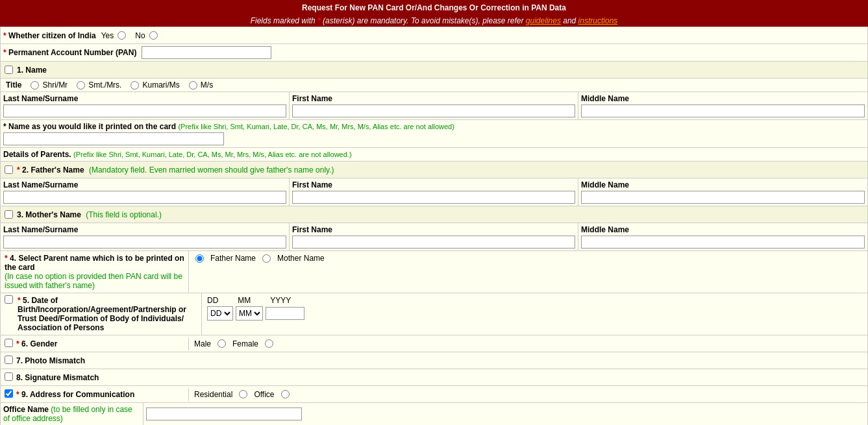 Image resolution: width=868 pixels, height=425 pixels. What do you see at coordinates (301, 258) in the screenshot?
I see `mother-option-label: Mother Name` at bounding box center [301, 258].